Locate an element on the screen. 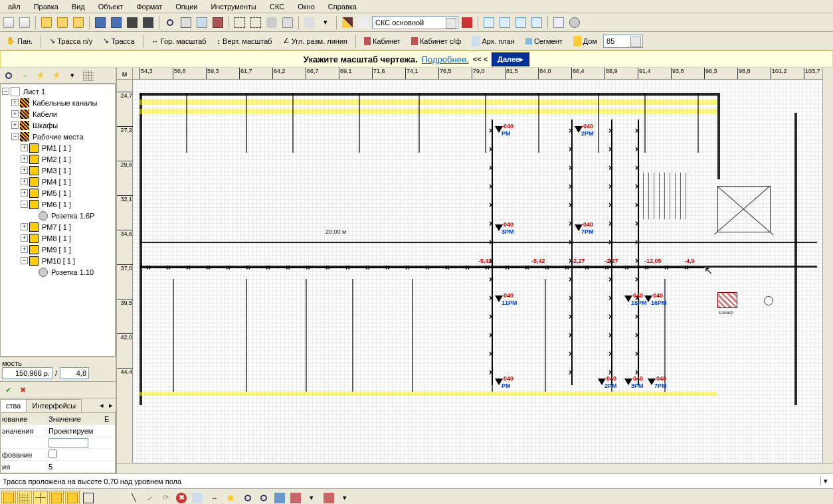  point-button is located at coordinates (231, 498).